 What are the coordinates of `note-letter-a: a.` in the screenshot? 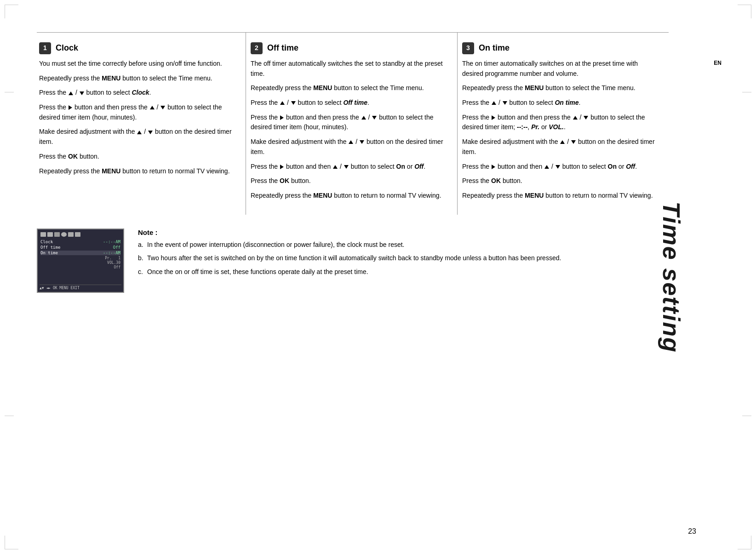 It's located at (141, 245).